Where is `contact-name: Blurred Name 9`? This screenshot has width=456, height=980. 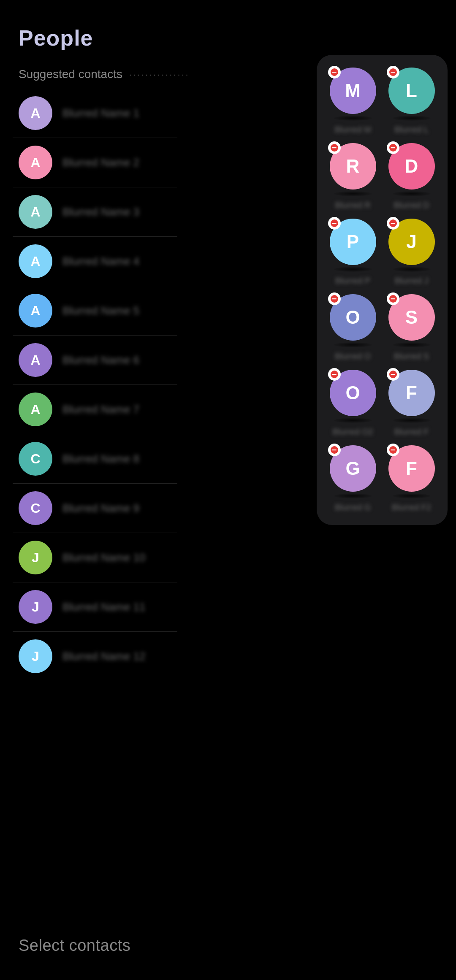
contact-name: Blurred Name 9 is located at coordinates (101, 508).